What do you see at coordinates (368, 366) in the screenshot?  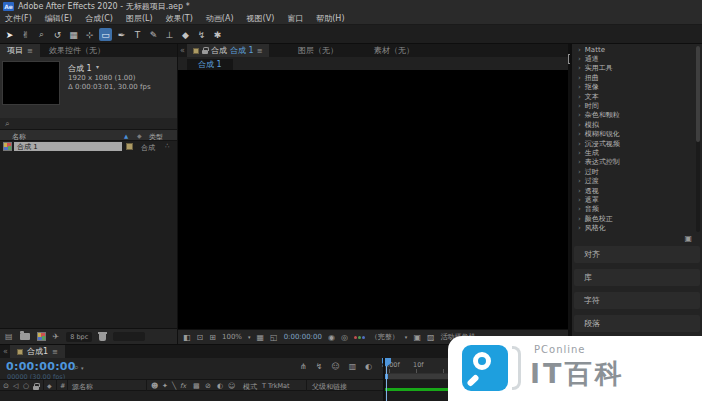 I see `motion-blur-icon: ◐` at bounding box center [368, 366].